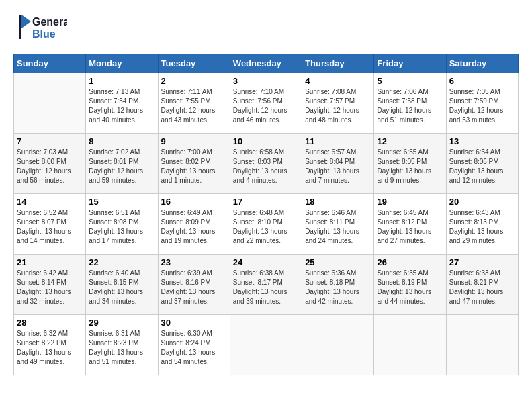  Describe the element at coordinates (338, 262) in the screenshot. I see `day-number: 25` at that location.